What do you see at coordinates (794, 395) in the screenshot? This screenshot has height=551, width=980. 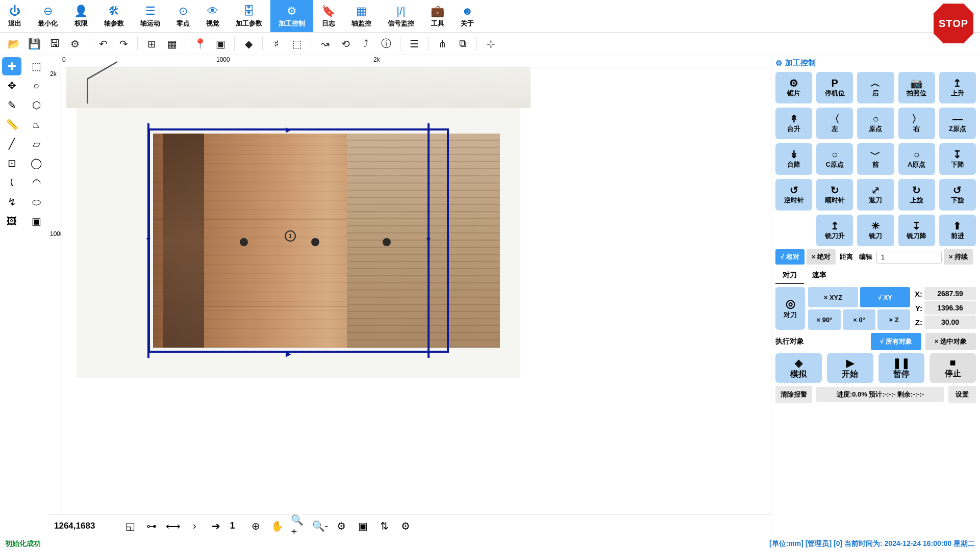 I see `clear-alarm-button: 清除报警` at bounding box center [794, 395].